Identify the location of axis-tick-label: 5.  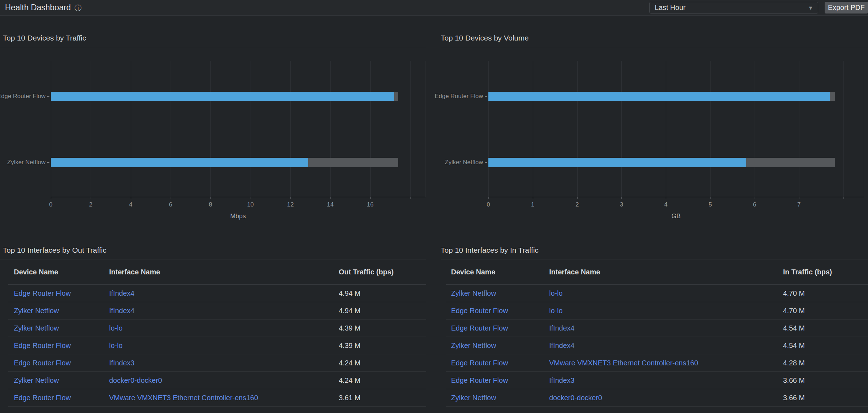
(710, 205).